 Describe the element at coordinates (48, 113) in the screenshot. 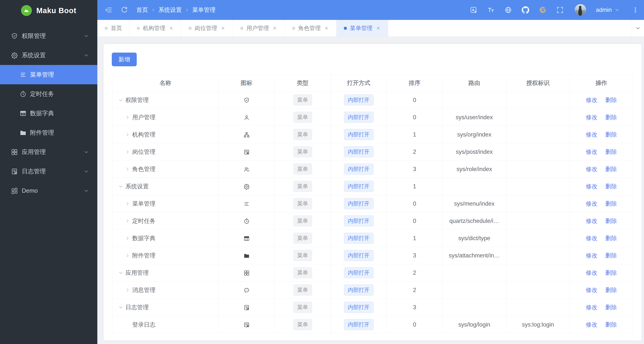

I see `sidebar-item: 数据字典` at that location.